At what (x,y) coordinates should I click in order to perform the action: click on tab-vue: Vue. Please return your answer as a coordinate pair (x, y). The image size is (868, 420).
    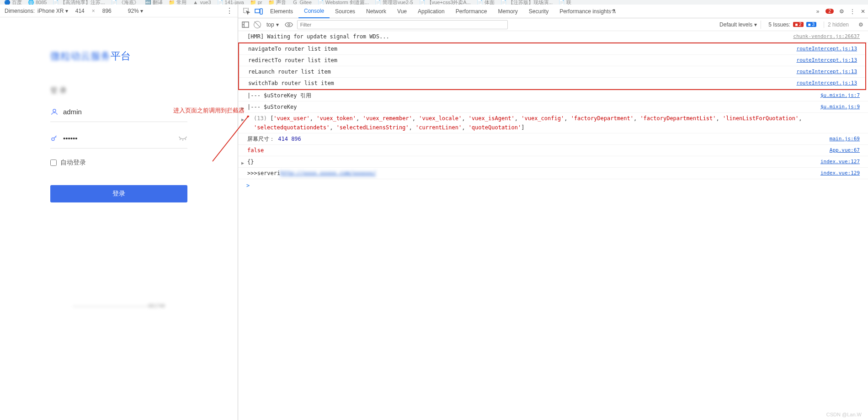
    Looking at the image, I should click on (402, 11).